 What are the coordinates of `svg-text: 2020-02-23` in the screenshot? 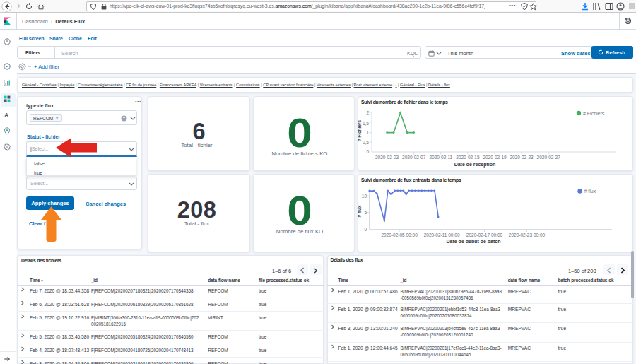 It's located at (522, 157).